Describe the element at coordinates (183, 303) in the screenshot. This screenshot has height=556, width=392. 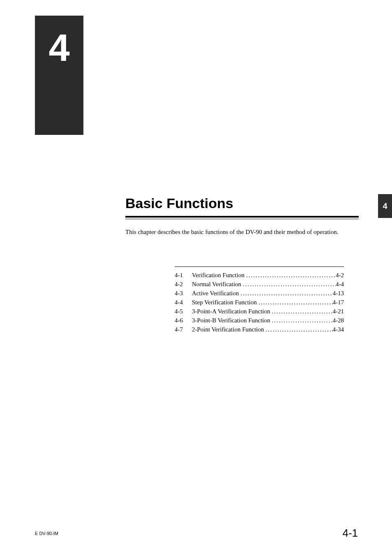
I see `toc-entry-num: 4-4` at that location.